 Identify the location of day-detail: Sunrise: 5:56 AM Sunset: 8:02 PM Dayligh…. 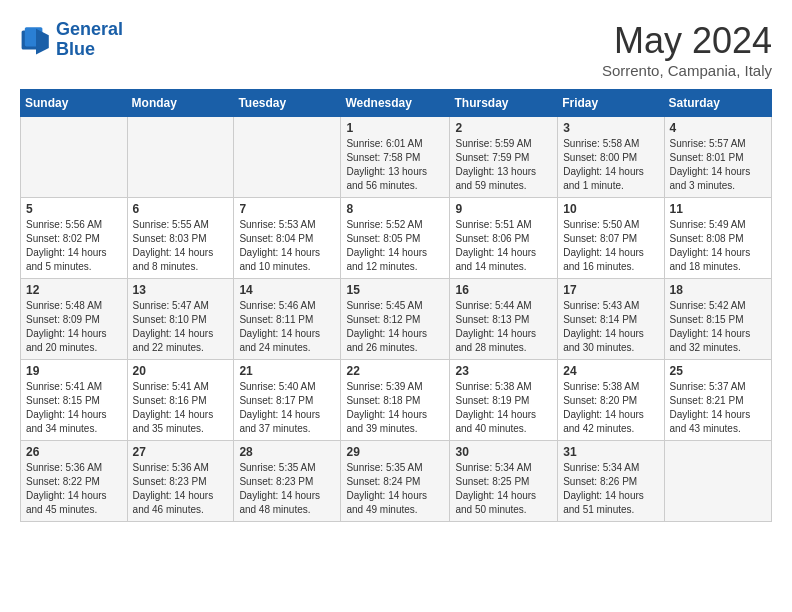
(74, 246).